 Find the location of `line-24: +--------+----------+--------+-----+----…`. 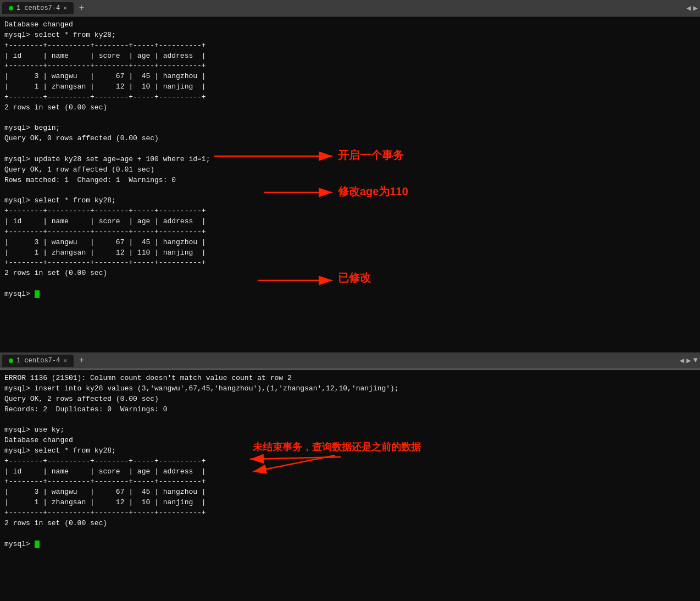

line-24: +--------+----------+--------+-----+----… is located at coordinates (350, 263).